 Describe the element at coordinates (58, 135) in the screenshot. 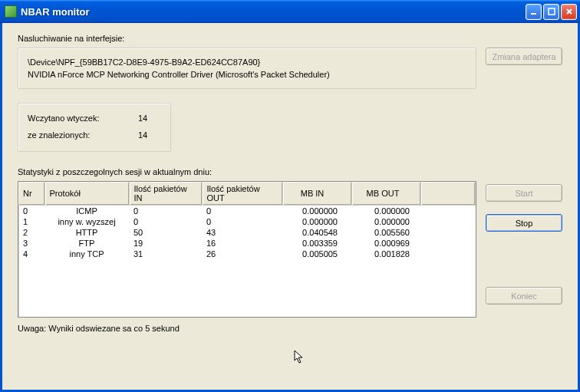

I see `plugins-found-label: ze znalezionych:` at that location.